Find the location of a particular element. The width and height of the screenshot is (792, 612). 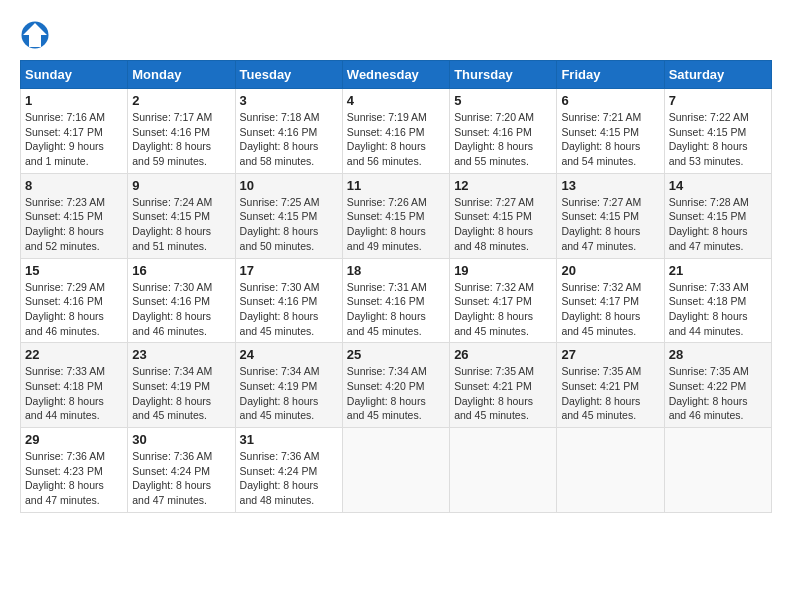

day-of-week-header: Monday is located at coordinates (182, 75).